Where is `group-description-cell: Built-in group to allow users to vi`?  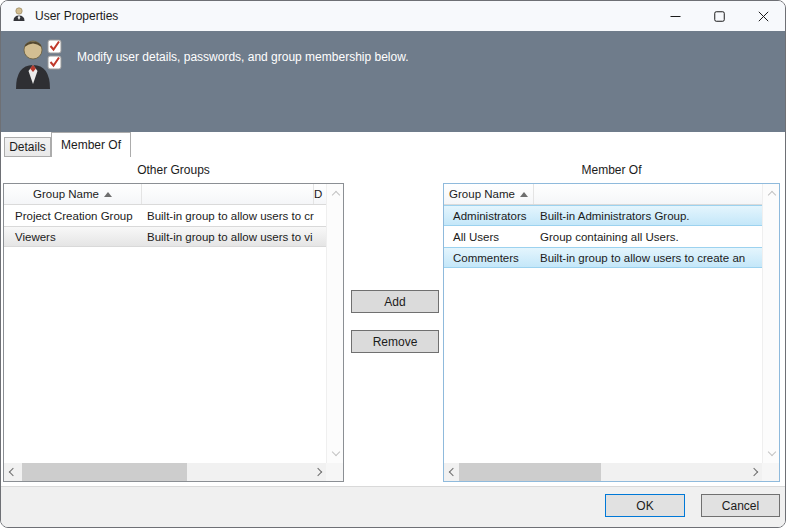 group-description-cell: Built-in group to allow users to vi is located at coordinates (234, 237).